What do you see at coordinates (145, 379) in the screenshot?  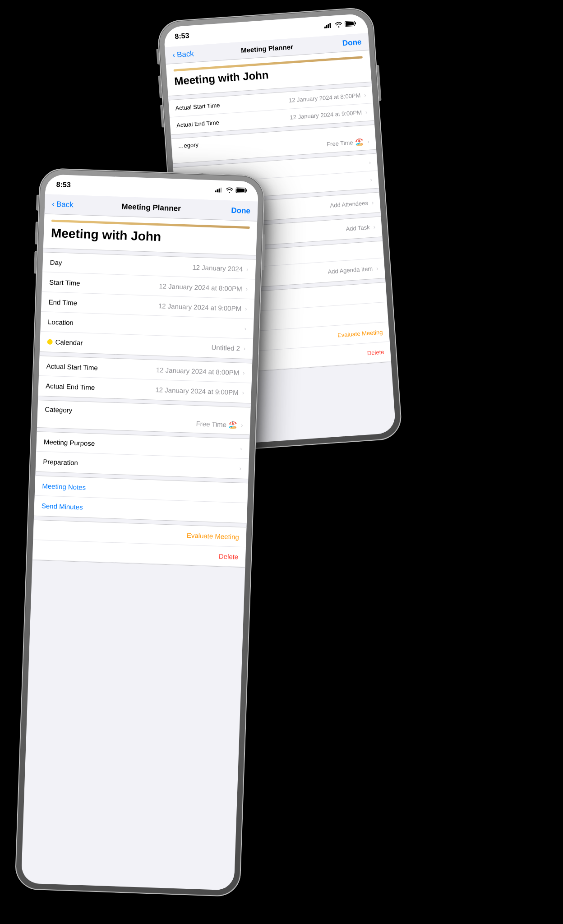 I see `front-actual-section: Actual Start Time 12 January 2024 at 8:0…` at bounding box center [145, 379].